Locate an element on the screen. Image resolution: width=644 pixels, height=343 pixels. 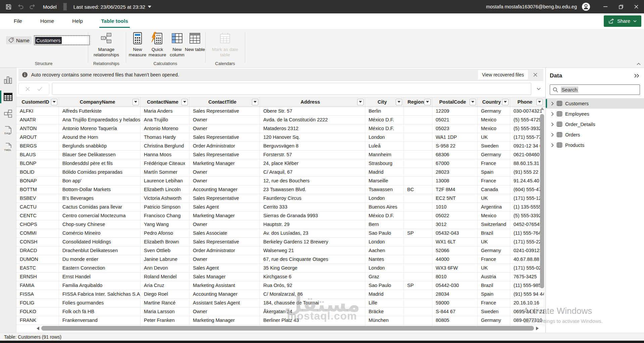
table-cell: Avda. de la Constitución 2222 is located at coordinates (313, 120).